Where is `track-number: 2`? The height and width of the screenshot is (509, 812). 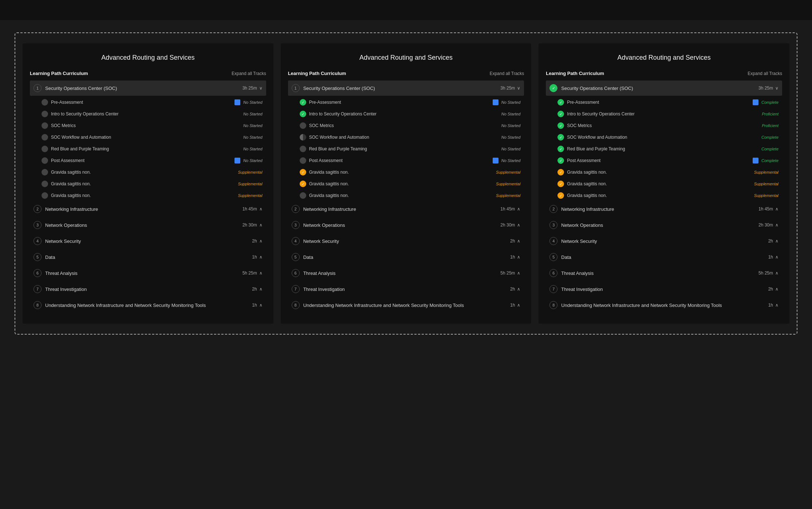
track-number: 2 is located at coordinates (553, 209).